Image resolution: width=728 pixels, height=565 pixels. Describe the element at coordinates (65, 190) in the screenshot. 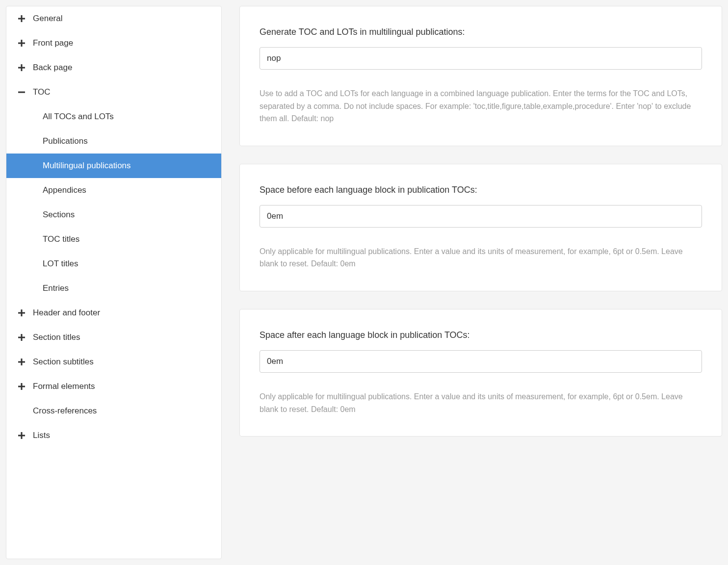

I see `sidebar-item-label: Appendices` at that location.